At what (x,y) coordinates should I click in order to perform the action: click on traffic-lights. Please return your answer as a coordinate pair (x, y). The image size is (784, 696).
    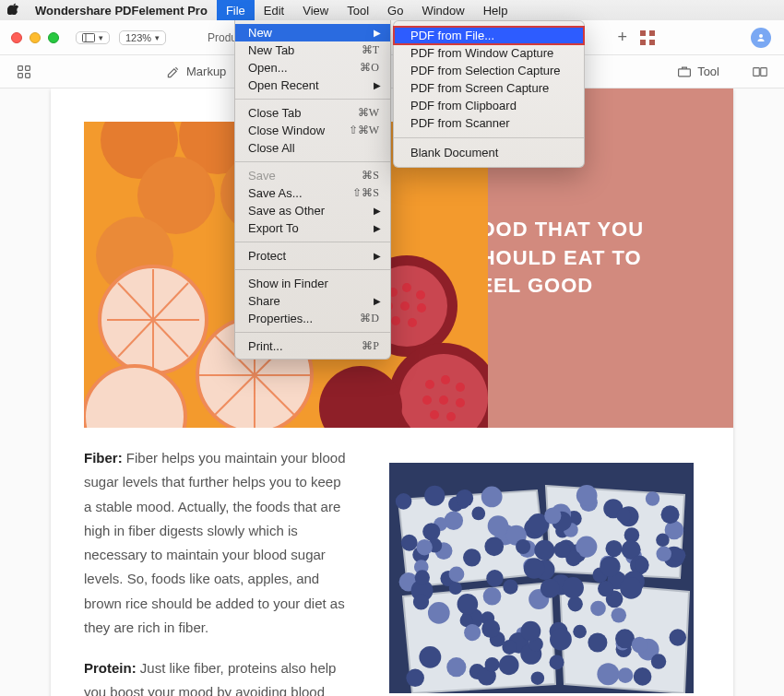
    Looking at the image, I should click on (35, 38).